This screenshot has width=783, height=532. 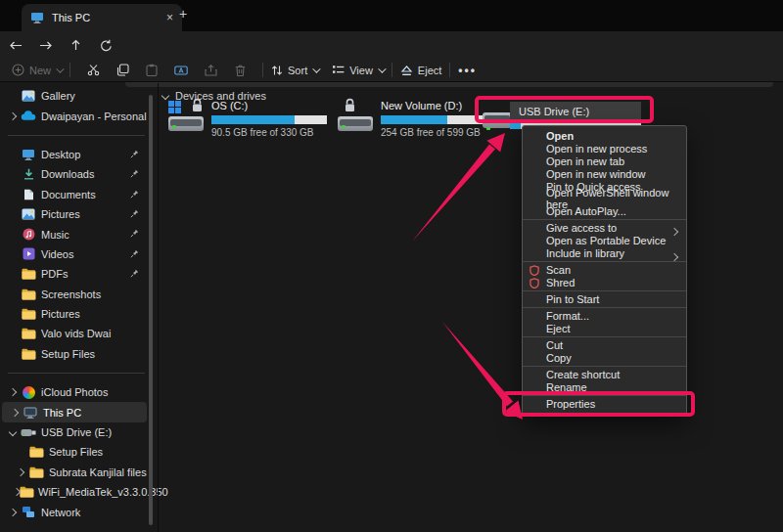 I want to click on cut-icon, so click(x=93, y=70).